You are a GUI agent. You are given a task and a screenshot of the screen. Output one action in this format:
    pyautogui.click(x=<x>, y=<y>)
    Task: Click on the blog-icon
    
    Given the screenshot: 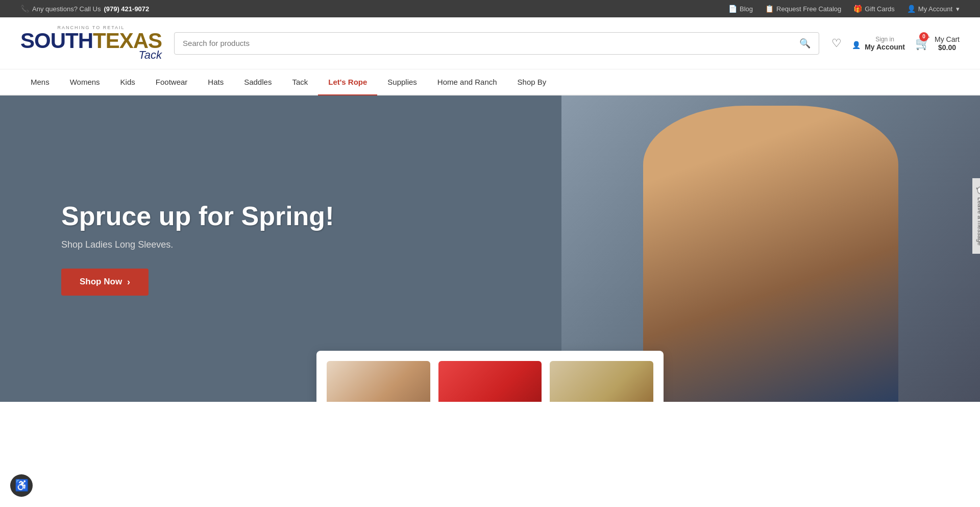 What is the action you would take?
    pyautogui.click(x=733, y=9)
    